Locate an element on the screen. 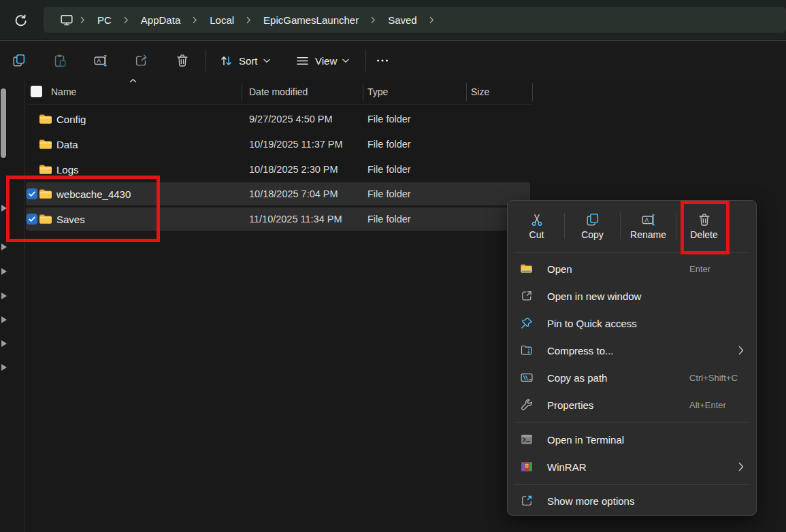  select-all-checkbox is located at coordinates (37, 91).